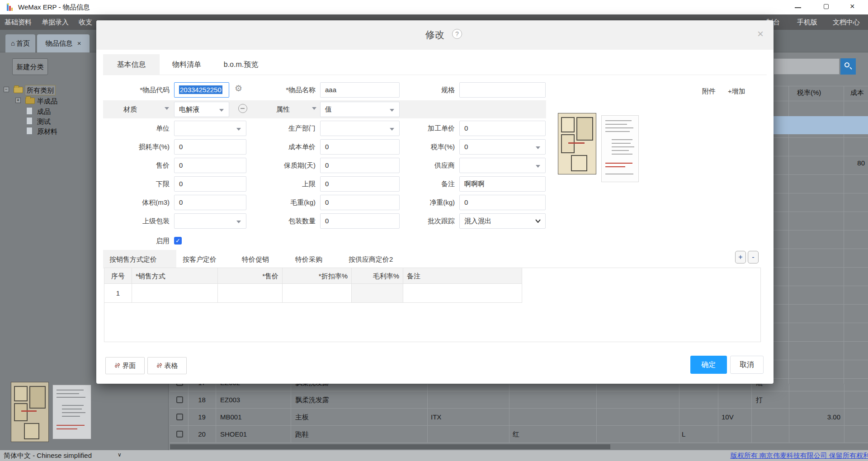  What do you see at coordinates (18, 22) in the screenshot?
I see `menu-item-base-data: 基础资料` at bounding box center [18, 22].